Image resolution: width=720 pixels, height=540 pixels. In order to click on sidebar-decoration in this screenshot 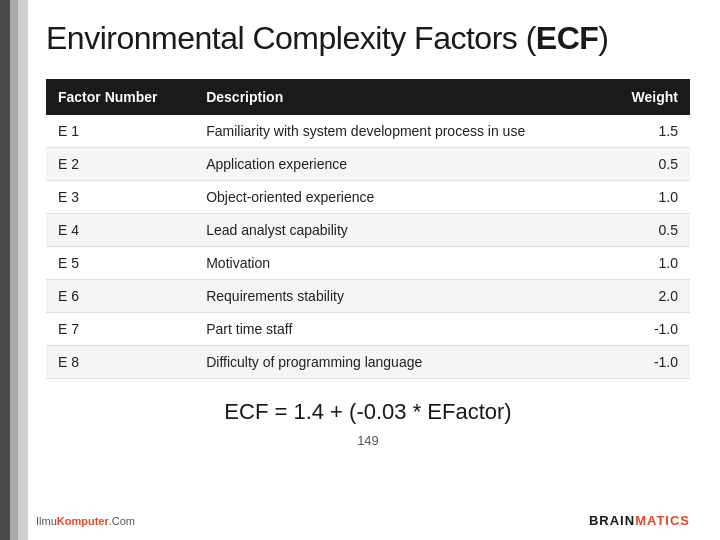, I will do `click(14, 270)`.